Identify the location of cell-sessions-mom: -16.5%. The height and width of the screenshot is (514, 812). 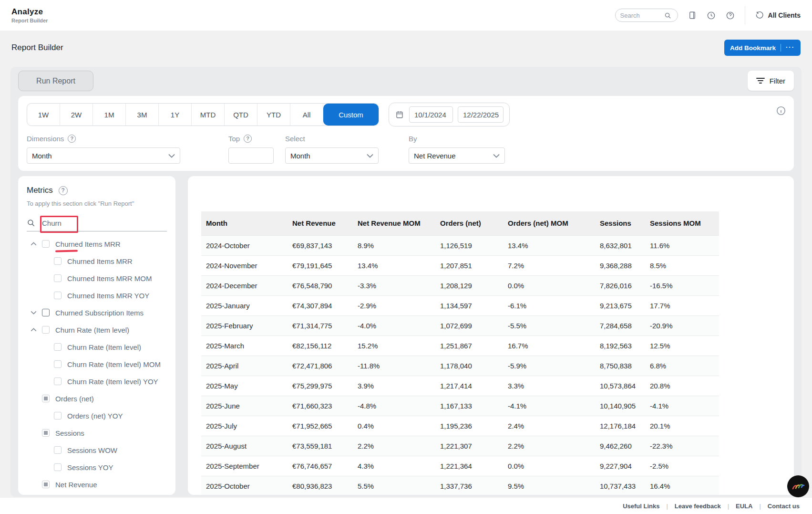
(682, 285).